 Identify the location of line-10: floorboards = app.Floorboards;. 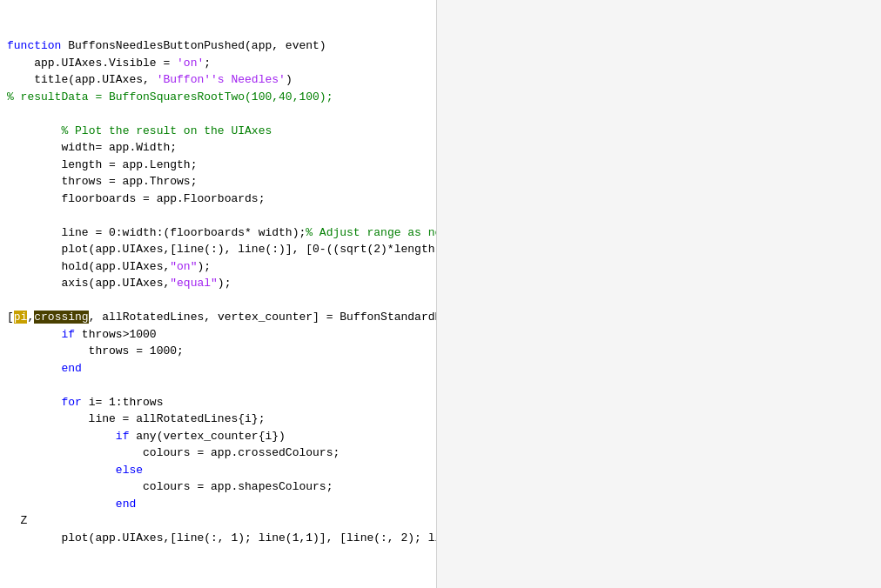
(136, 198).